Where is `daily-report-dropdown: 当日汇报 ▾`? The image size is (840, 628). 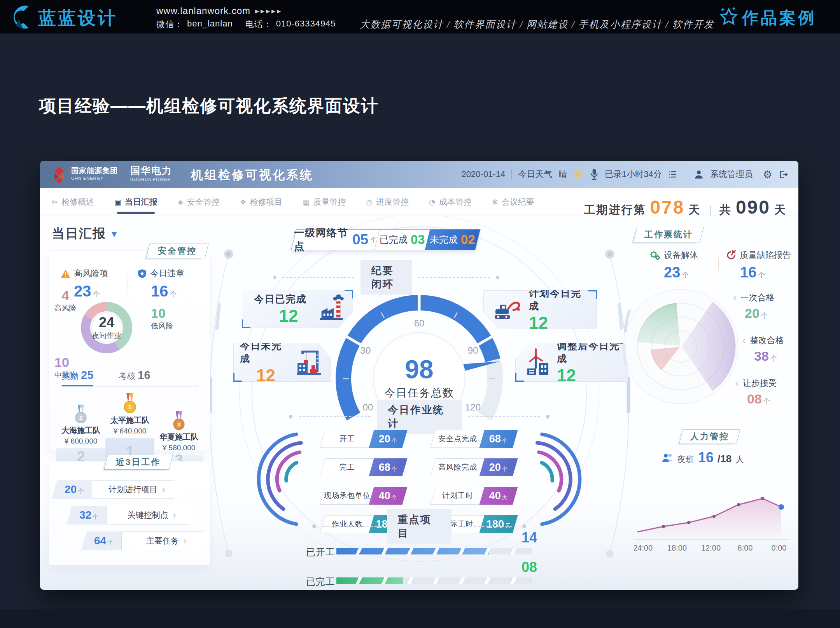 daily-report-dropdown: 当日汇报 ▾ is located at coordinates (84, 233).